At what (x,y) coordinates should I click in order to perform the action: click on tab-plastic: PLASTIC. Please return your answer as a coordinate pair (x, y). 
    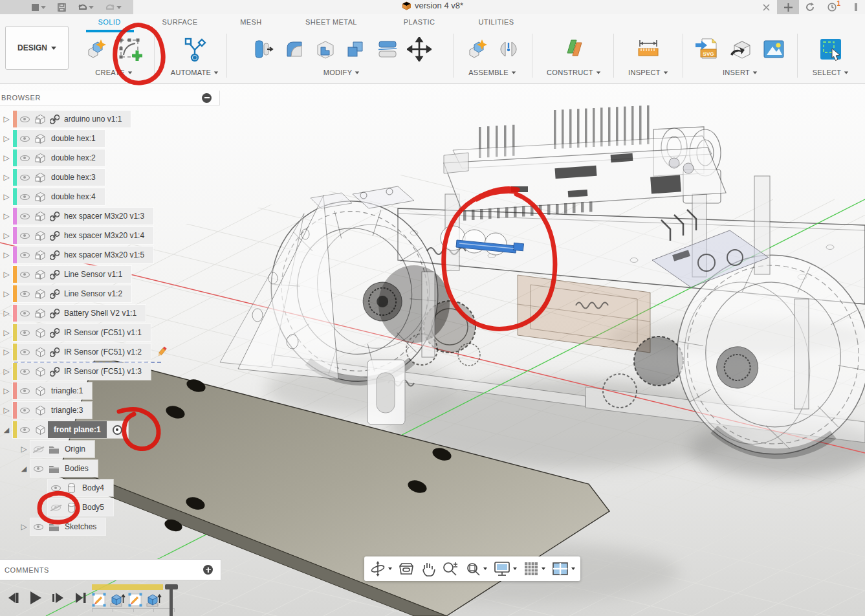
    Looking at the image, I should click on (419, 22).